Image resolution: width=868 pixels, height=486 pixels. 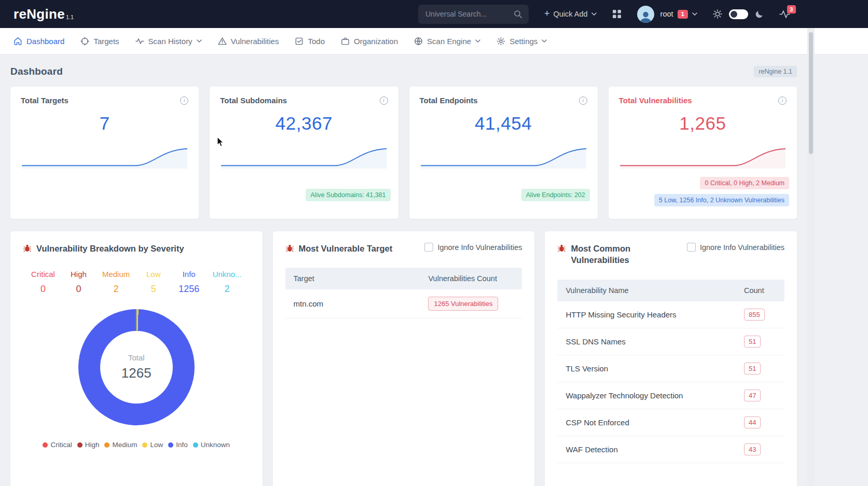 I want to click on page-title: Dashboard, so click(x=36, y=72).